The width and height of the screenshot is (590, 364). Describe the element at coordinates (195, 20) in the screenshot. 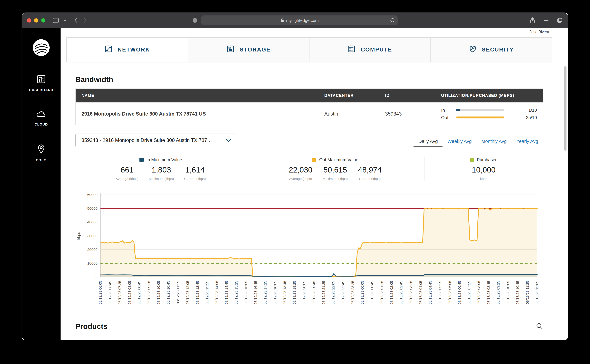

I see `privacy-shield-icon` at that location.